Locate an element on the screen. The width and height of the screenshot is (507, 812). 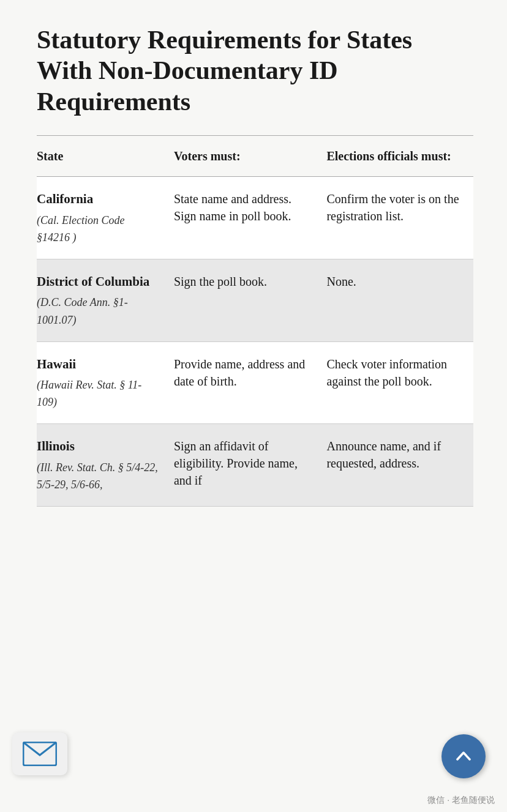
state-citation: (Ill. Rev. Stat. Ch. § 5/4-22, 5/5-29, 5… is located at coordinates (97, 476).